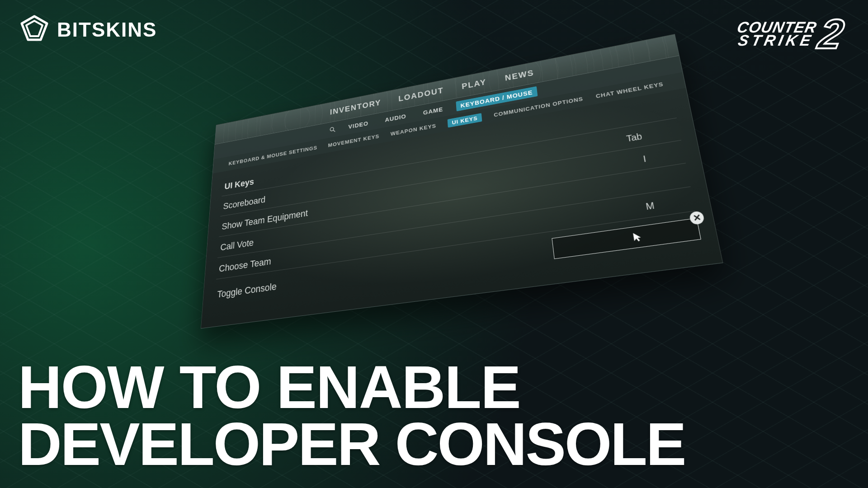 This screenshot has height=488, width=868. I want to click on game-logo-two: 2, so click(831, 34).